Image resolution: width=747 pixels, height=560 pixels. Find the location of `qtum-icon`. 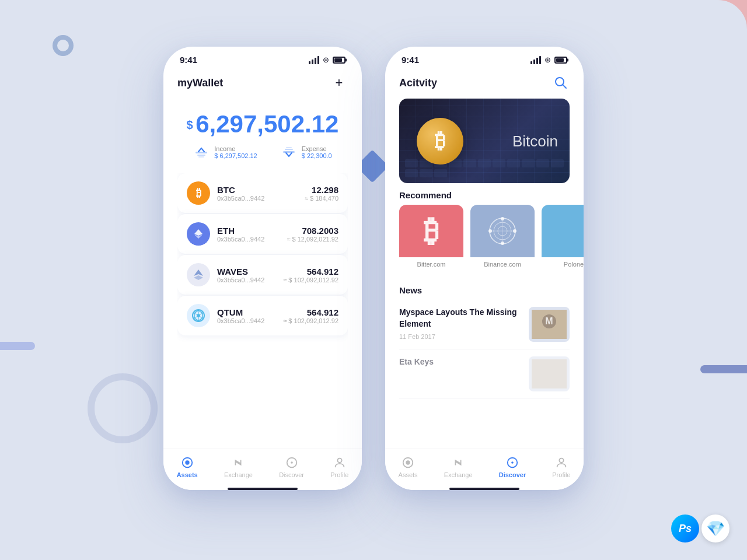

qtum-icon is located at coordinates (198, 316).